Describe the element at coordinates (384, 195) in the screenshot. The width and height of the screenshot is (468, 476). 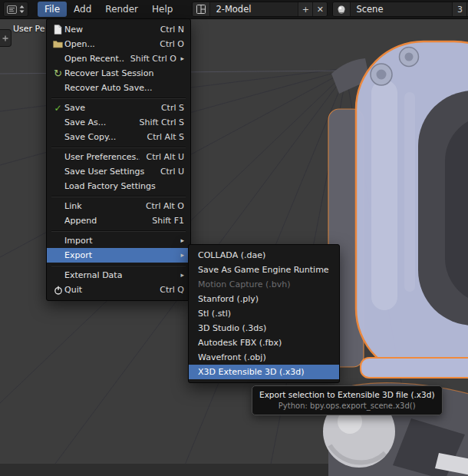
I see `helmet-reflection` at that location.